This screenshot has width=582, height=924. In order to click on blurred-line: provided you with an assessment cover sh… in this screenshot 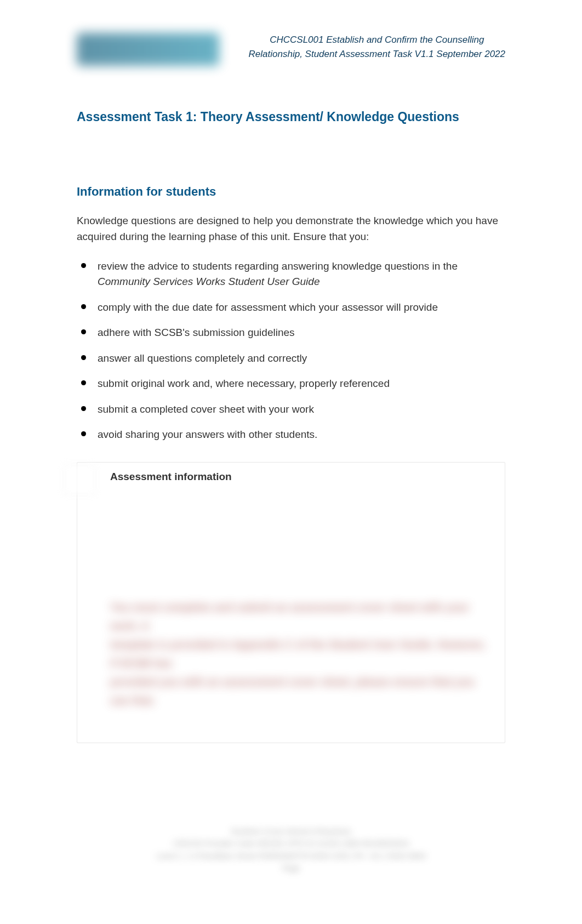, I will do `click(299, 691)`.